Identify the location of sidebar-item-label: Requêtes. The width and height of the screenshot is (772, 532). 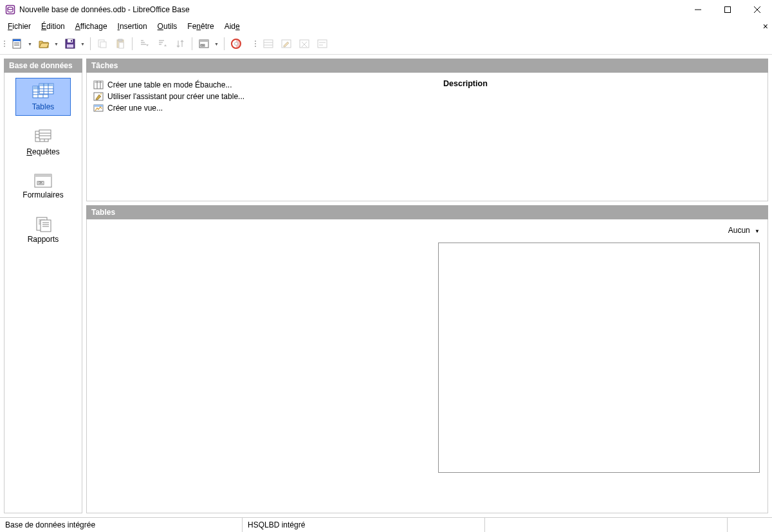
(42, 152).